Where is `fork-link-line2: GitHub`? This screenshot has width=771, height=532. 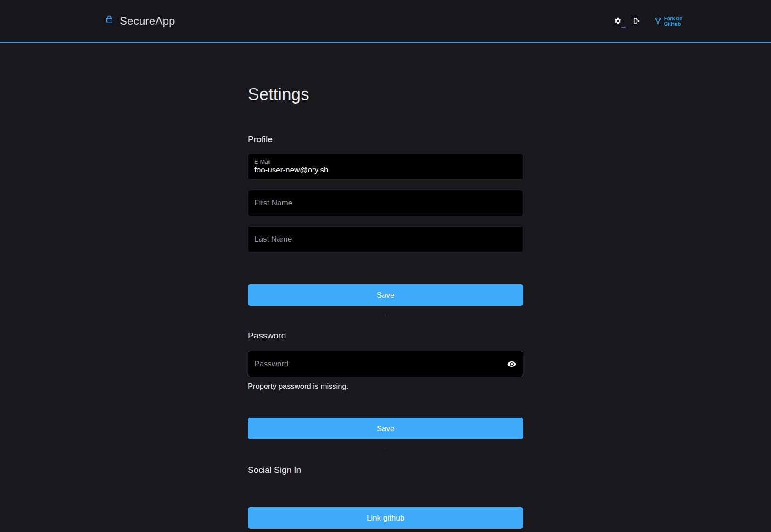
fork-link-line2: GitHub is located at coordinates (673, 24).